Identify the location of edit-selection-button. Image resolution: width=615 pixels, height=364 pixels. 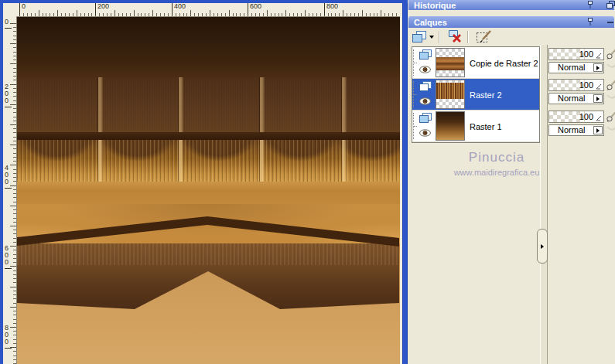
(484, 37).